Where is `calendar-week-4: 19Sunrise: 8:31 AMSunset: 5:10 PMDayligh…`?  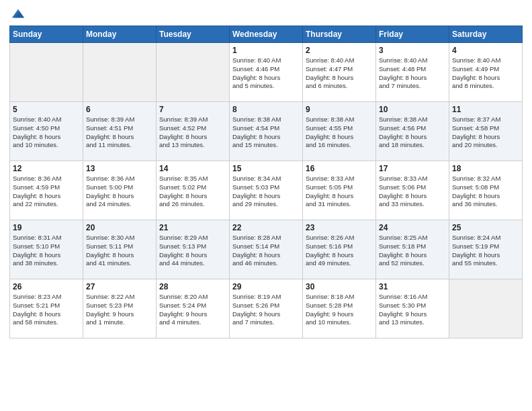
calendar-week-4: 19Sunrise: 8:31 AMSunset: 5:10 PMDayligh… is located at coordinates (266, 250).